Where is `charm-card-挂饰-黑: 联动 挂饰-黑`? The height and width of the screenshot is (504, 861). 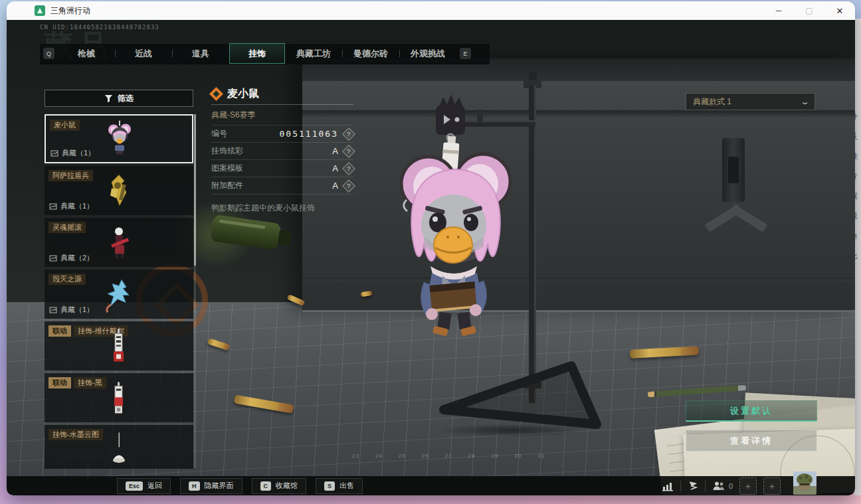 charm-card-挂饰-黑: 联动 挂饰-黑 is located at coordinates (119, 398).